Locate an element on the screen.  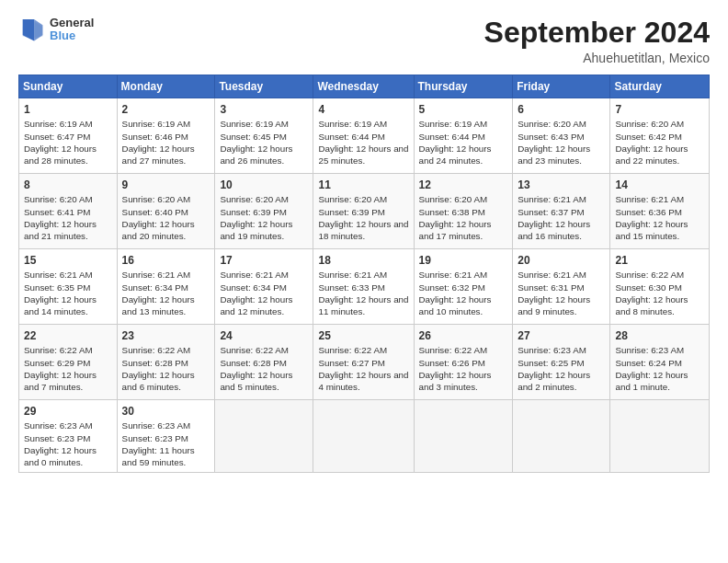
table-row: 1Sunrise: 6:19 AMSunset: 6:47 PMDaylight… is located at coordinates (68, 136).